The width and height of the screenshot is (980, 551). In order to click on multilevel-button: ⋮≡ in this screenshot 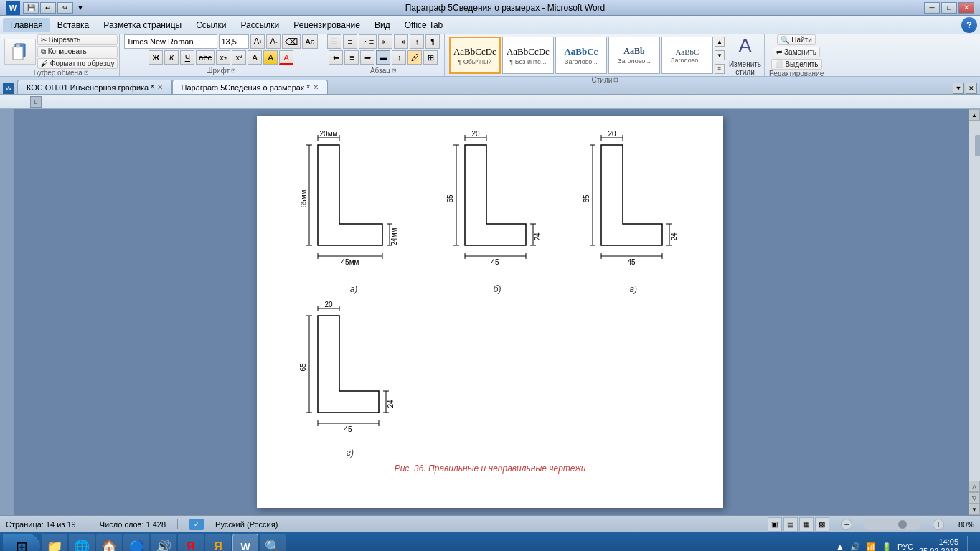, I will do `click(367, 42)`.